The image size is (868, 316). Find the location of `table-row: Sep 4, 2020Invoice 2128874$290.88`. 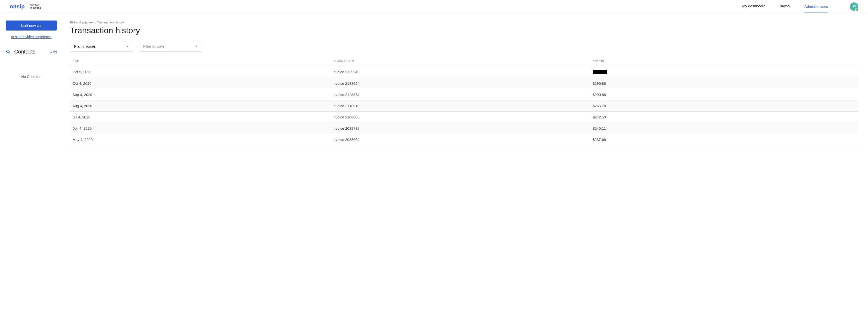

table-row: Sep 4, 2020Invoice 2128874$290.88 is located at coordinates (464, 95).